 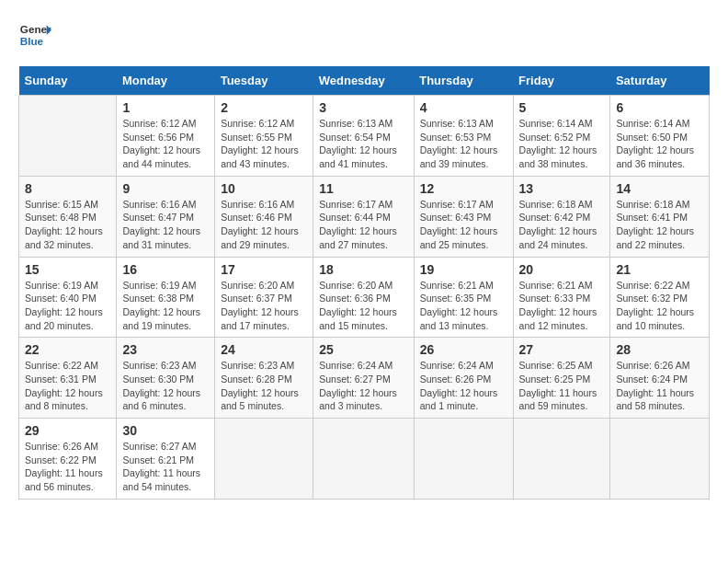 What do you see at coordinates (660, 350) in the screenshot?
I see `day-number: 28` at bounding box center [660, 350].